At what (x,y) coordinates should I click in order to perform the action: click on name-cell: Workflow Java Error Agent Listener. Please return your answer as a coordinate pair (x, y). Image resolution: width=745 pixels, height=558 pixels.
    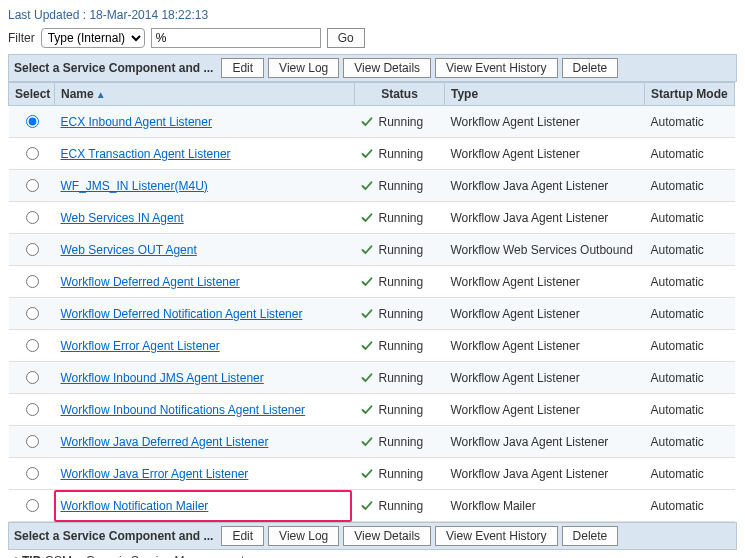
    Looking at the image, I should click on (205, 474).